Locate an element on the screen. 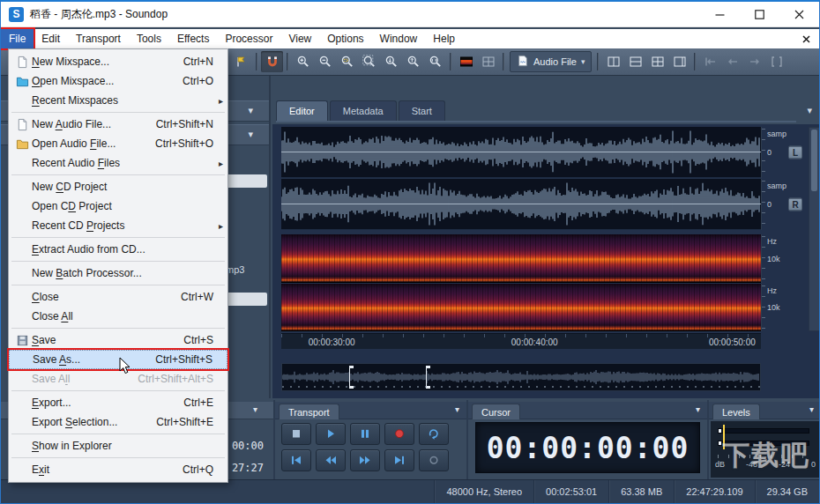 The width and height of the screenshot is (820, 504). marker-tool-icon is located at coordinates (242, 62).